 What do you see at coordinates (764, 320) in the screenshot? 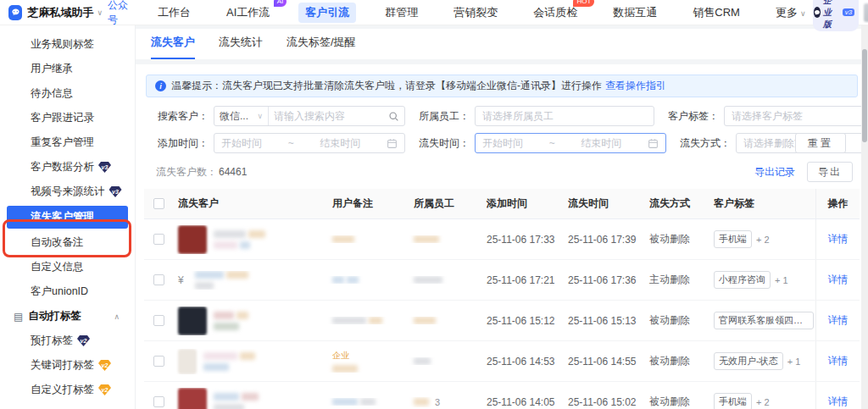
I see `customer-tag-chip: 官网联系客服领四重好礼` at bounding box center [764, 320].